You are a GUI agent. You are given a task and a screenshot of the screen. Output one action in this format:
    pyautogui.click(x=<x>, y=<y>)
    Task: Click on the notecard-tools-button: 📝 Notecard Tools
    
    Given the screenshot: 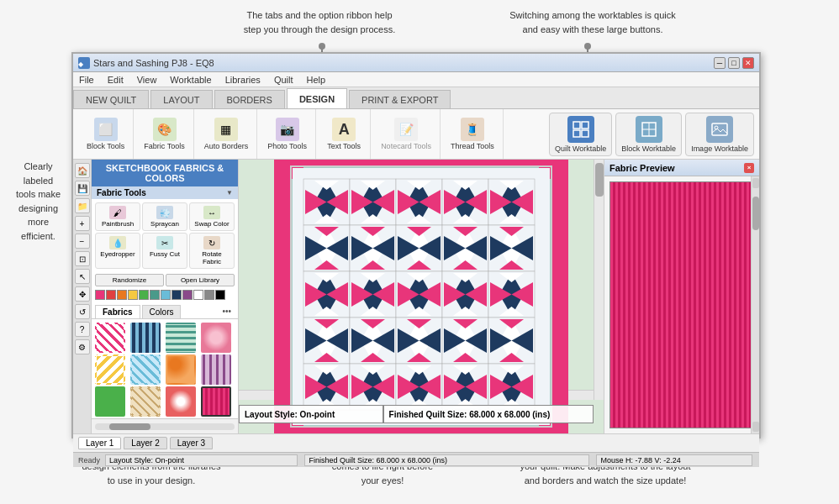 What is the action you would take?
    pyautogui.click(x=406, y=134)
    